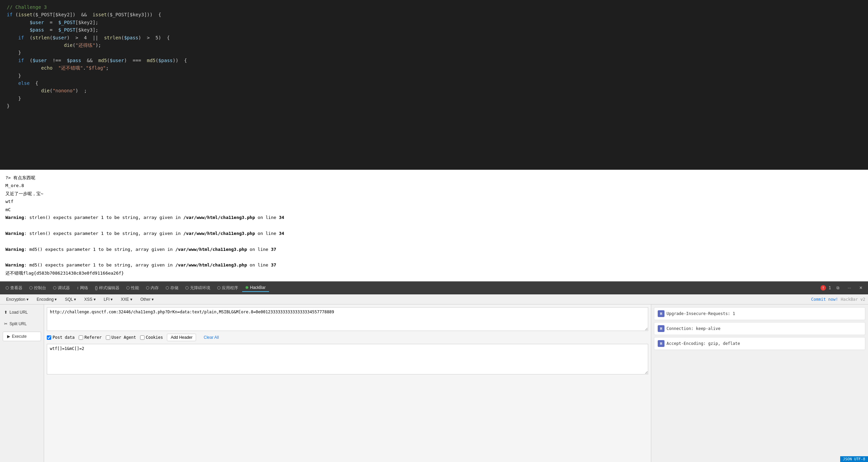 The height and width of the screenshot is (462, 868). I want to click on header-h-icon-3: H, so click(661, 344).